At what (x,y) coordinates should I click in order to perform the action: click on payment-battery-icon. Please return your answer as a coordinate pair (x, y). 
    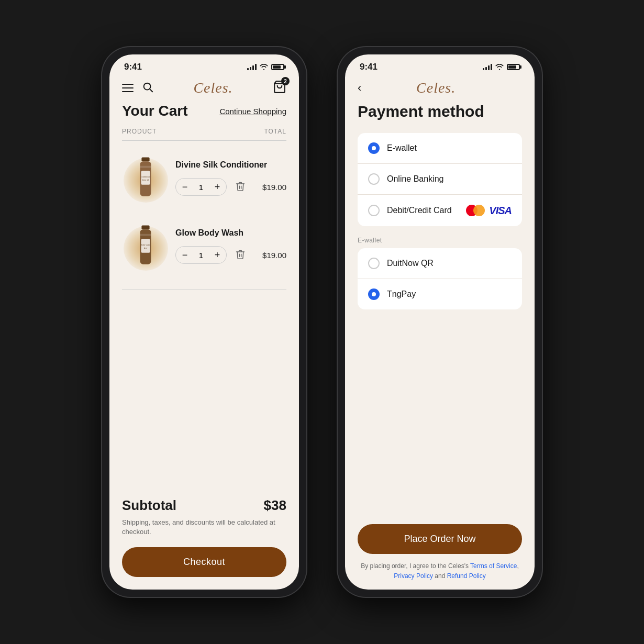
    Looking at the image, I should click on (513, 67).